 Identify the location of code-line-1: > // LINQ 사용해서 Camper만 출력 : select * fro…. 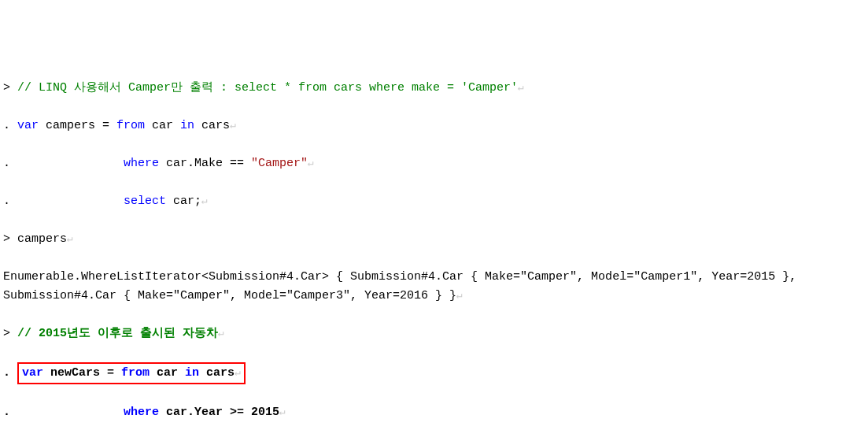
(434, 88).